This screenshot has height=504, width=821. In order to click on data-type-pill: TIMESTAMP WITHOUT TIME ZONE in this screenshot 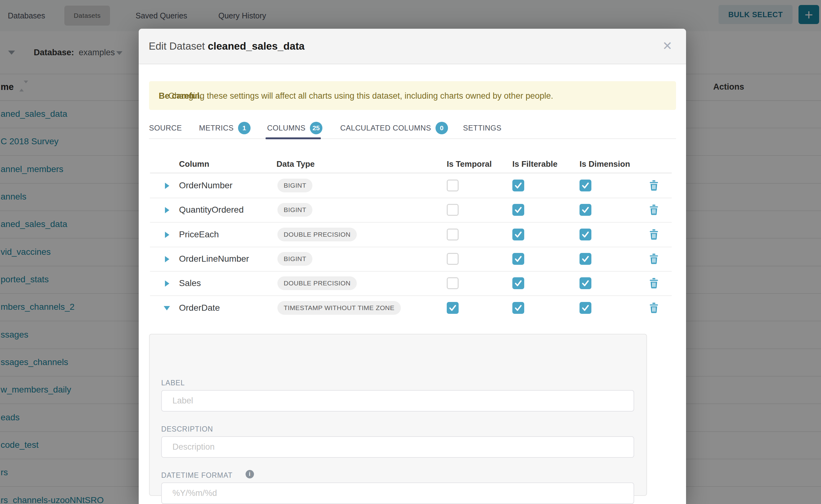, I will do `click(339, 308)`.